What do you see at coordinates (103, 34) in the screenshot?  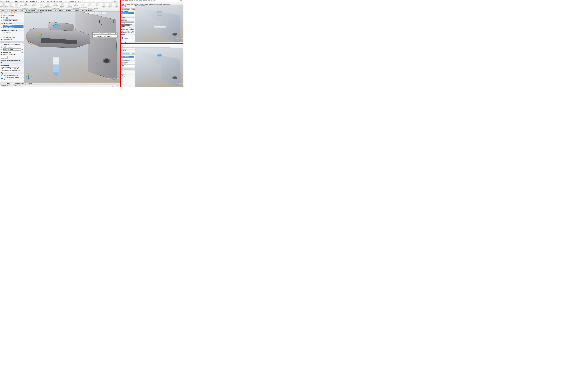 I see `pop-concentric` at bounding box center [103, 34].